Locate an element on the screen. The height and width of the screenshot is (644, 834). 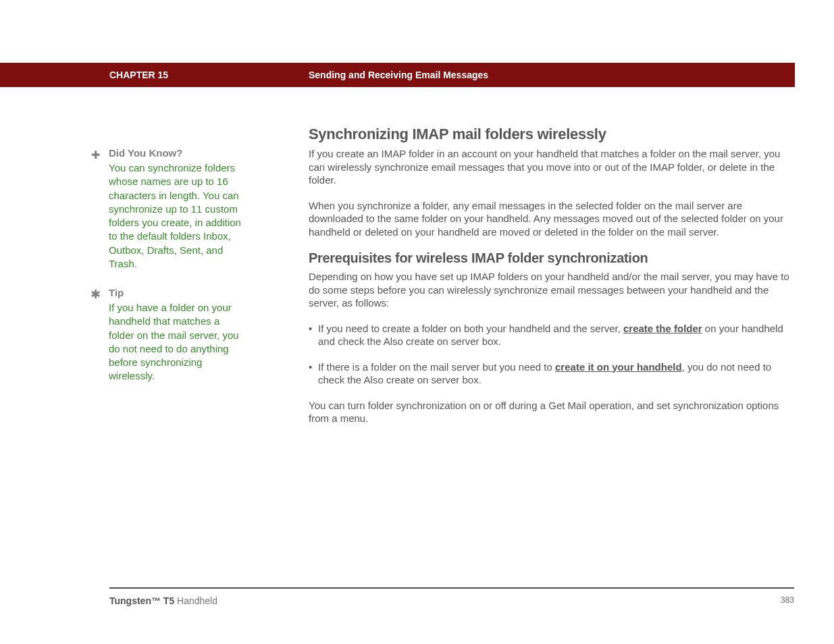
page-footer: Tungsten™ T5 Handheld 383 is located at coordinates (452, 597).